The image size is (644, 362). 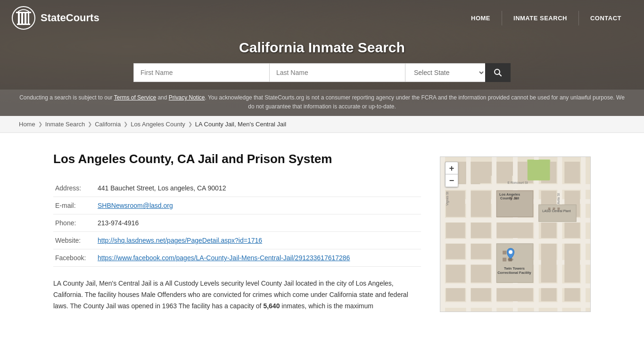 I want to click on map-section: + −, so click(x=515, y=234).